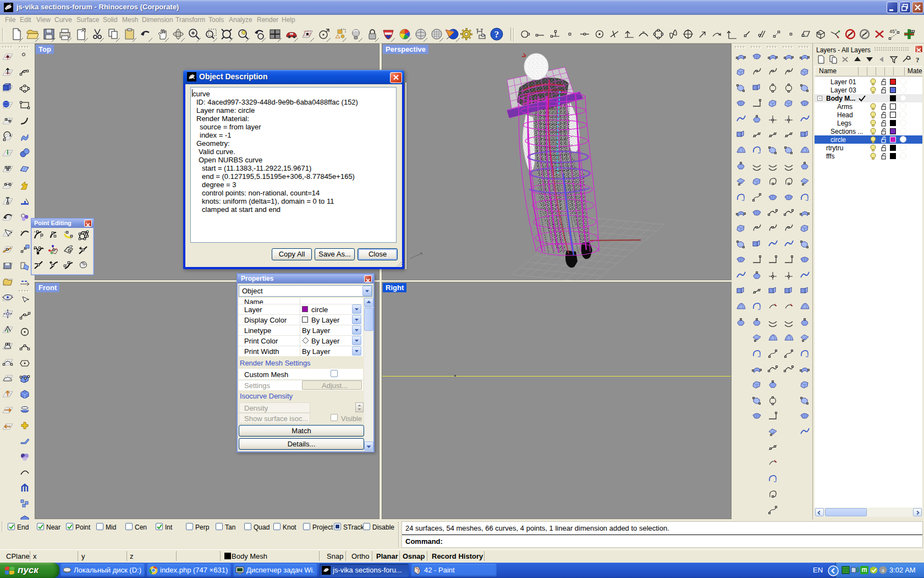 This screenshot has height=578, width=924. What do you see at coordinates (883, 570) in the screenshot?
I see `svg-text: a` at bounding box center [883, 570].